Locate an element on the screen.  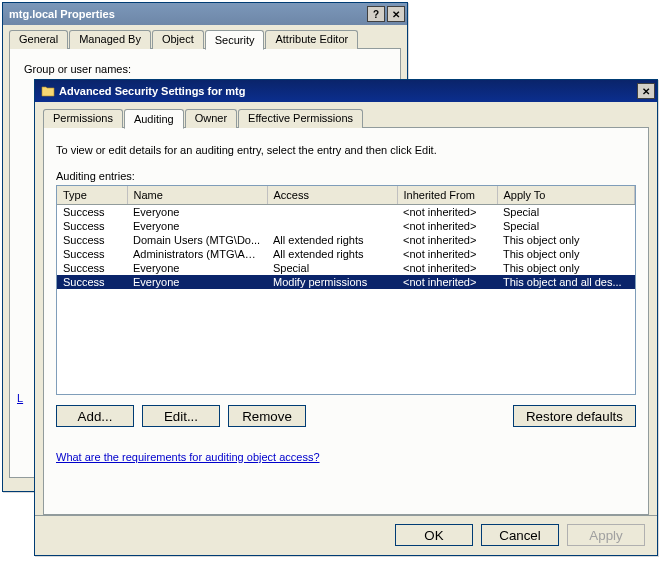
folder-icon is located at coordinates (48, 91).